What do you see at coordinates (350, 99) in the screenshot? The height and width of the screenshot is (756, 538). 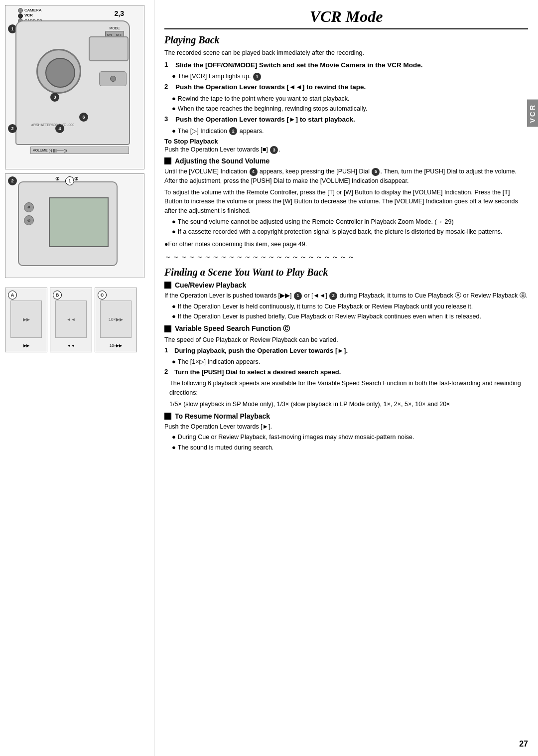 I see `step-2-bullet-1: ● Rewind the tape to the point where you…` at bounding box center [350, 99].